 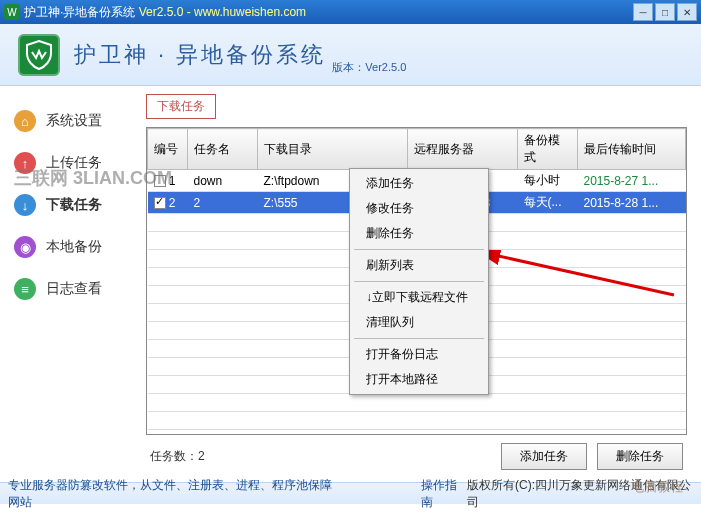 What do you see at coordinates (419, 298) in the screenshot?
I see `context-menu-item: ↓立即下载远程文件` at bounding box center [419, 298].